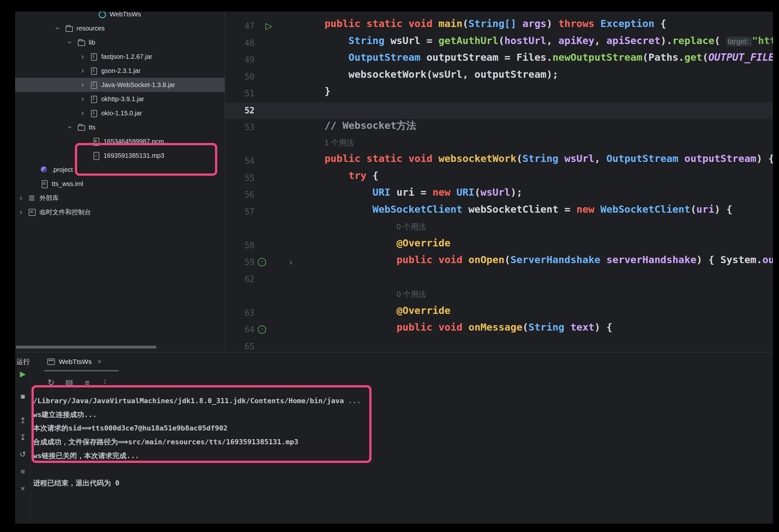  Describe the element at coordinates (375, 313) in the screenshot. I see `code-line: @Override` at that location.